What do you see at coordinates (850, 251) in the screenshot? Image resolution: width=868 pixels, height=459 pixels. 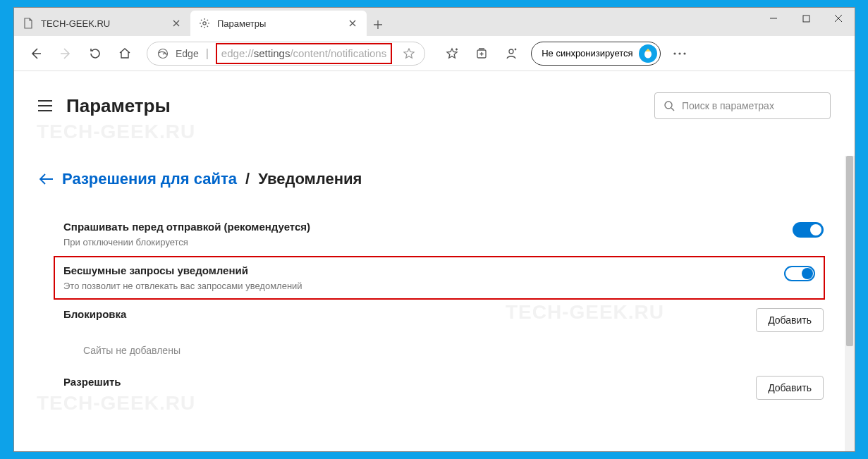 I see `scrollbar-thumb` at bounding box center [850, 251].